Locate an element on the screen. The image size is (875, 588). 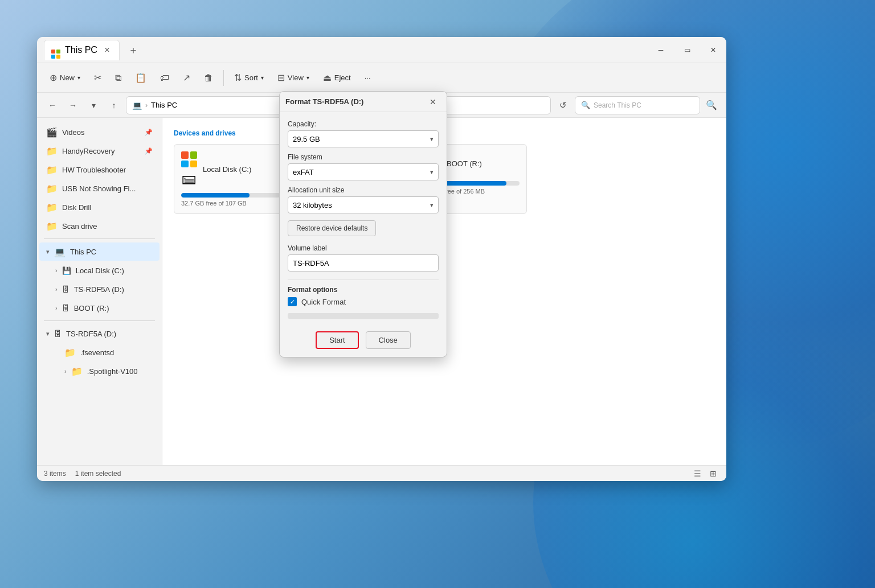
diskdrill-folder-icon: 📁 is located at coordinates (52, 207).